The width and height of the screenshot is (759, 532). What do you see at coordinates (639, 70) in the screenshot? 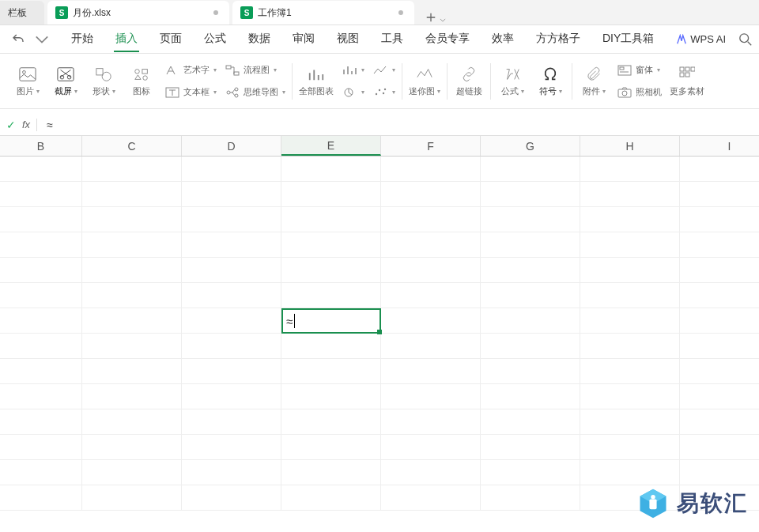
I see `form-control-button: 窗体▾` at bounding box center [639, 70].